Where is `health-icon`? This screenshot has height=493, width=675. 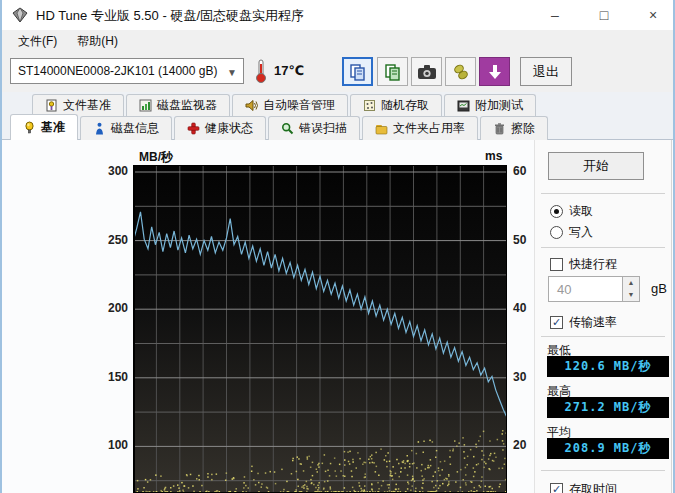
health-icon is located at coordinates (194, 128).